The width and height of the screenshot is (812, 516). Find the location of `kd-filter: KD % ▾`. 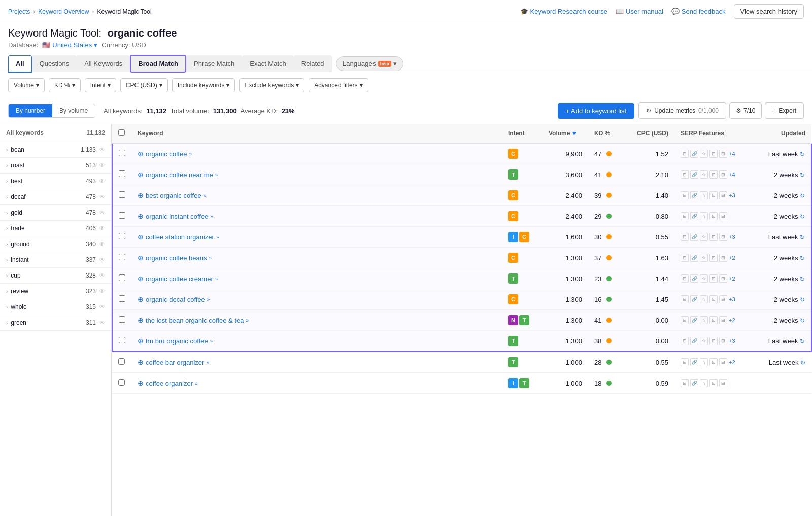

kd-filter: KD % ▾ is located at coordinates (65, 85).